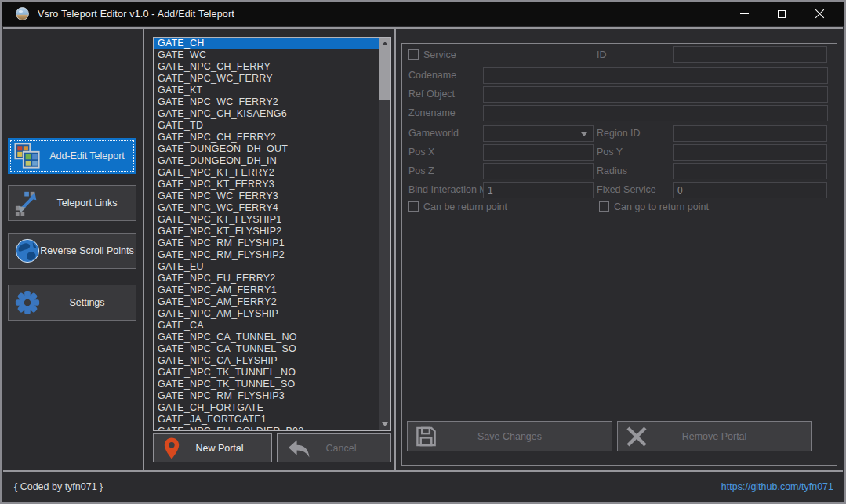  I want to click on close-icon, so click(820, 14).